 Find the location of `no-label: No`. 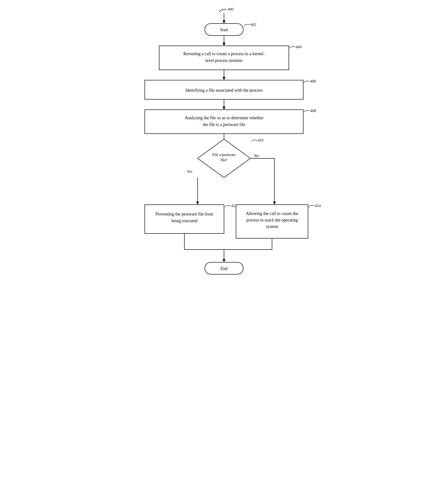

no-label: No is located at coordinates (256, 156).